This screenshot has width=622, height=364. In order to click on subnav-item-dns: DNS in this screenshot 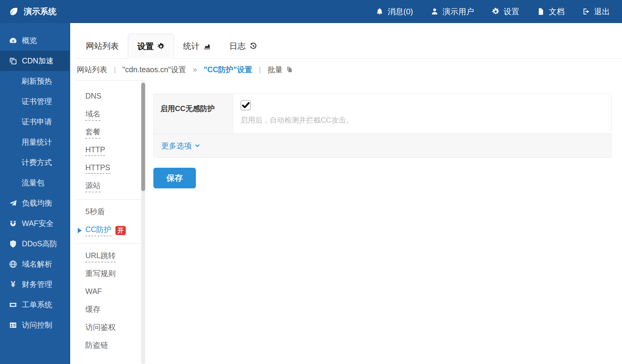, I will do `click(109, 97)`.